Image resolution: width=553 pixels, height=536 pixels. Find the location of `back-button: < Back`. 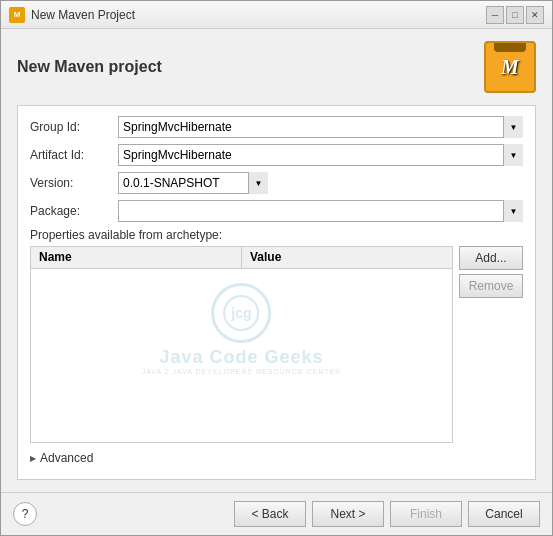

back-button: < Back is located at coordinates (270, 514).